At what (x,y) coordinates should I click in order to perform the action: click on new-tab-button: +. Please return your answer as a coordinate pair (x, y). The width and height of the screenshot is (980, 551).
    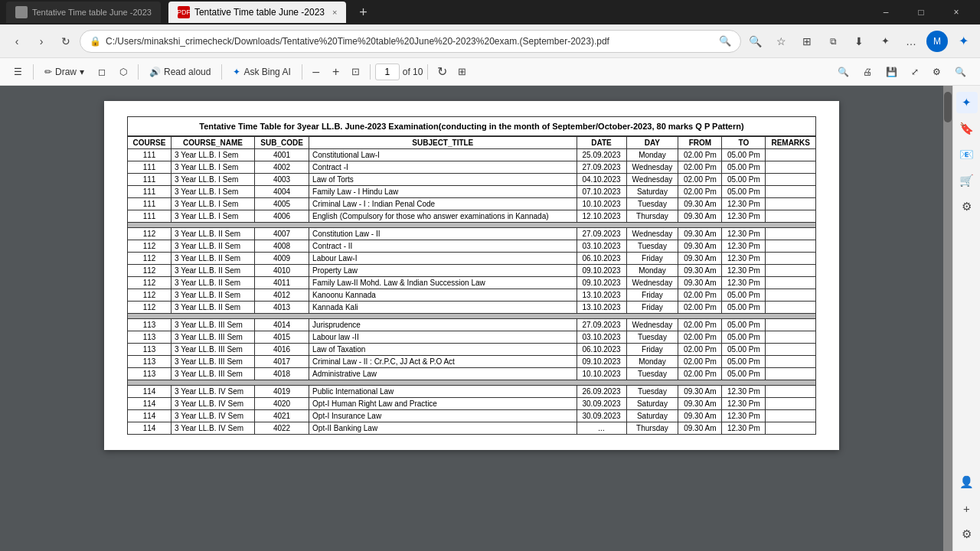
    Looking at the image, I should click on (363, 12).